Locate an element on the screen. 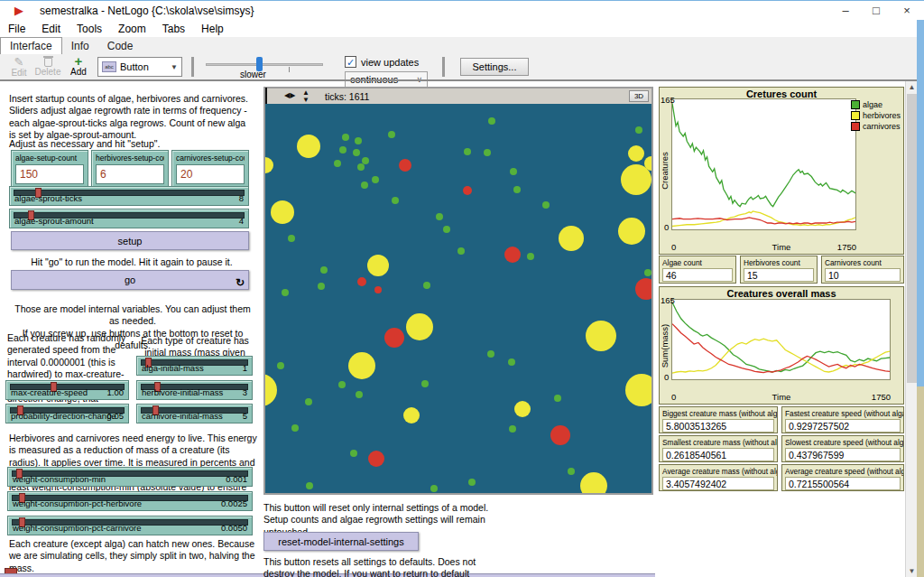 Image resolution: width=924 pixels, height=577 pixels. menu-zoom: Zoom is located at coordinates (132, 29).